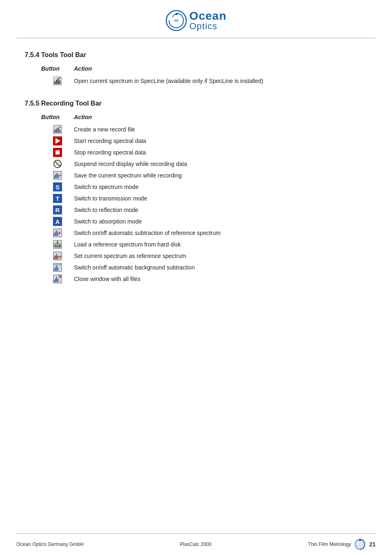 The height and width of the screenshot is (555, 392). Describe the element at coordinates (208, 16) in the screenshot. I see `logo-ocean: Ocean` at that location.